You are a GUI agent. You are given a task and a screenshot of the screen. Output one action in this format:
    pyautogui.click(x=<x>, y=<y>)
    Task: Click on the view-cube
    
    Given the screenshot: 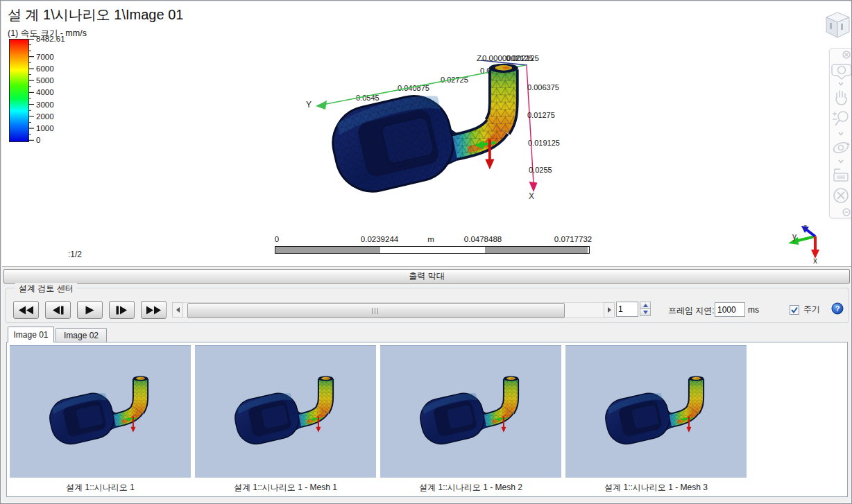 What is the action you would take?
    pyautogui.click(x=837, y=25)
    